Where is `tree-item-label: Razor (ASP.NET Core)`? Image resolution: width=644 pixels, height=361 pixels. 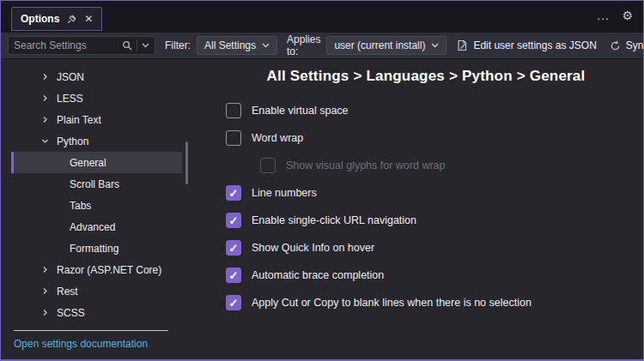
tree-item-label: Razor (ASP.NET Core) is located at coordinates (109, 270).